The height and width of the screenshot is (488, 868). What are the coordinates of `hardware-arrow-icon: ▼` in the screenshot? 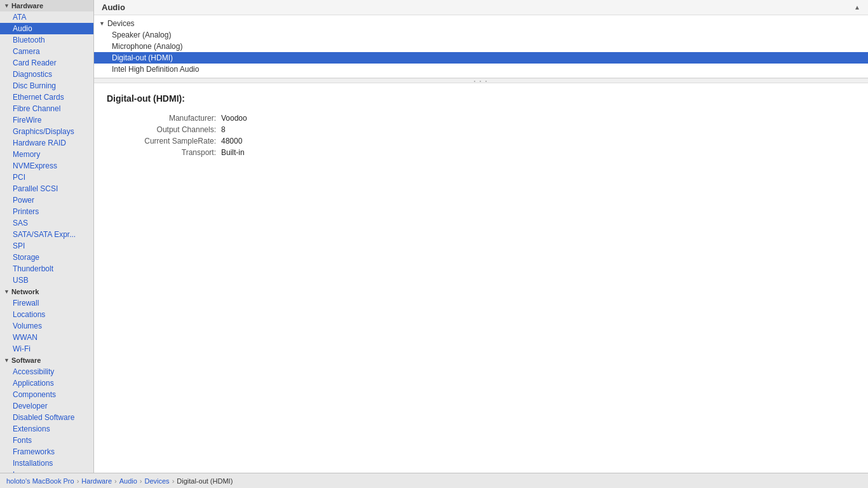 It's located at (6, 6).